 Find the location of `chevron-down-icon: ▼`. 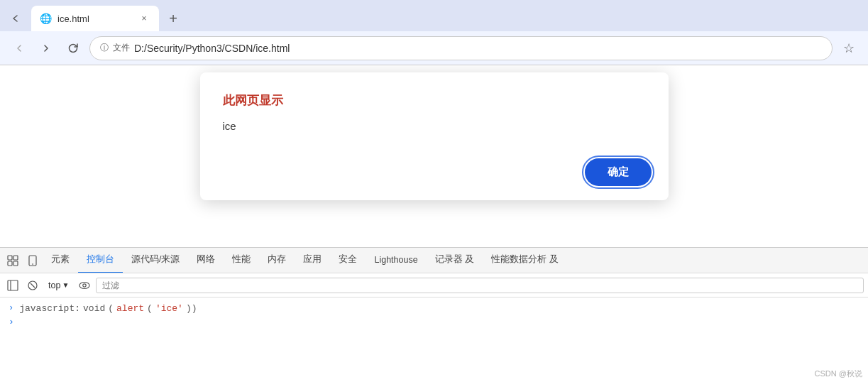

chevron-down-icon: ▼ is located at coordinates (65, 285).